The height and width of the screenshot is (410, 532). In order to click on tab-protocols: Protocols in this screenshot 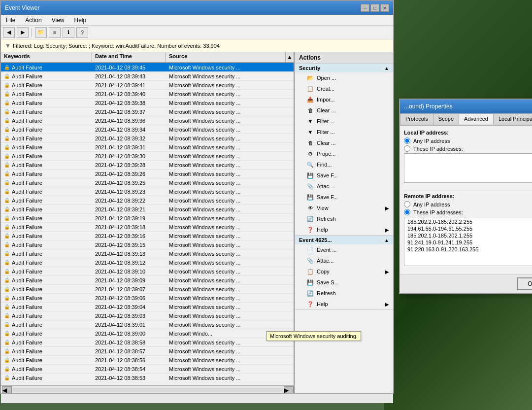, I will do `click(417, 119)`.